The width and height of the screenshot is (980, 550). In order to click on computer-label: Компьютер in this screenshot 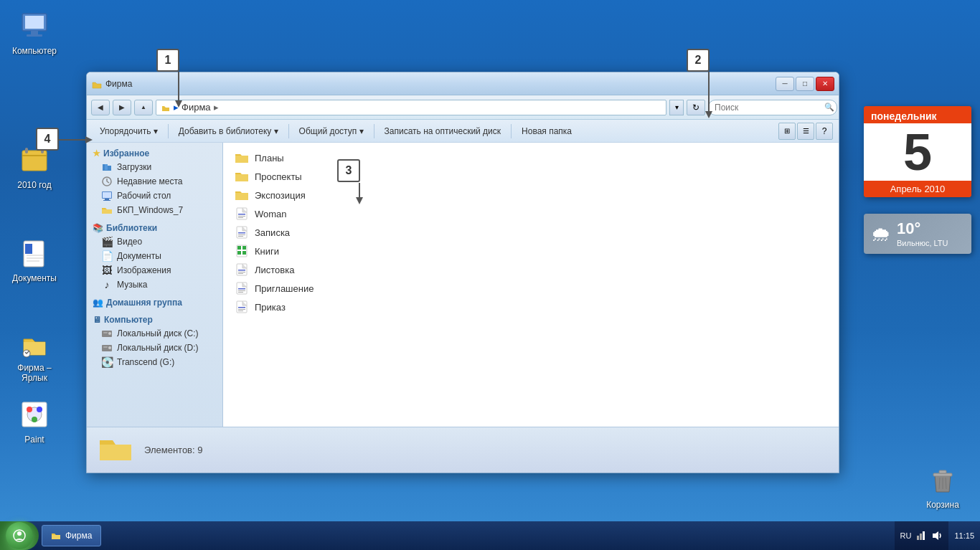, I will do `click(34, 51)`.